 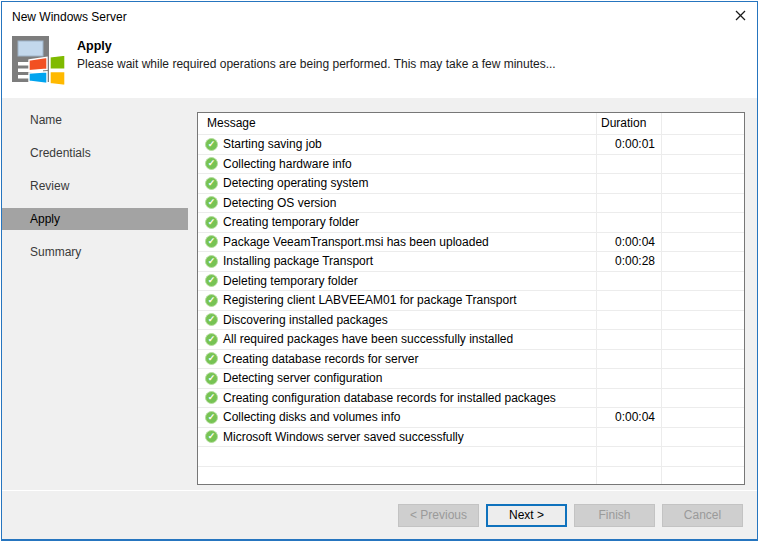 What do you see at coordinates (397, 164) in the screenshot?
I see `message-cell: ✓ Collecting hardware info` at bounding box center [397, 164].